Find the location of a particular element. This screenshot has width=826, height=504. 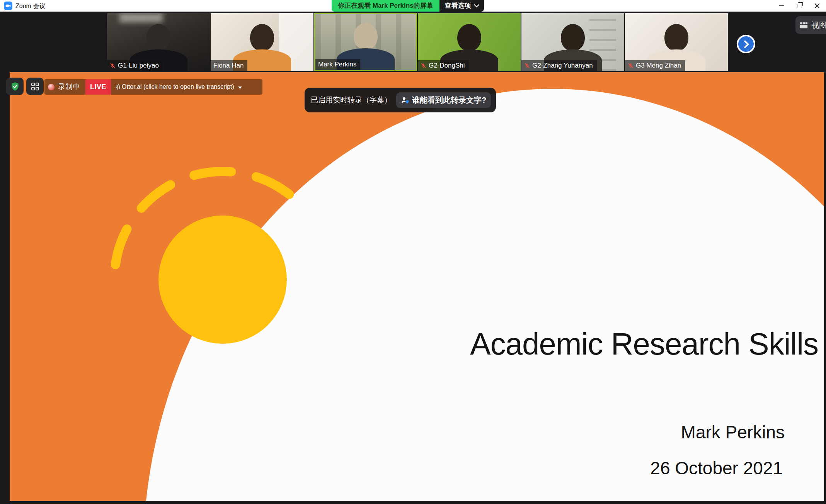

transcript-link: 在Otter.ai (click here to open live trans… is located at coordinates (175, 87).